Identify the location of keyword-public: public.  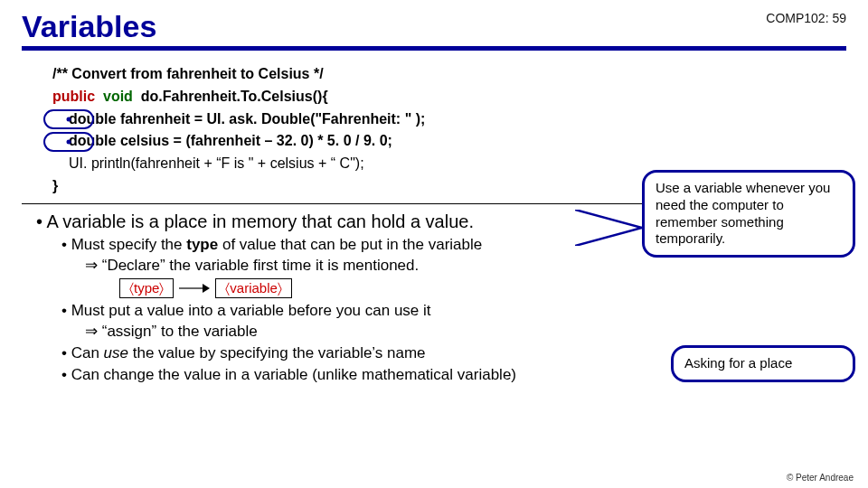
(74, 96).